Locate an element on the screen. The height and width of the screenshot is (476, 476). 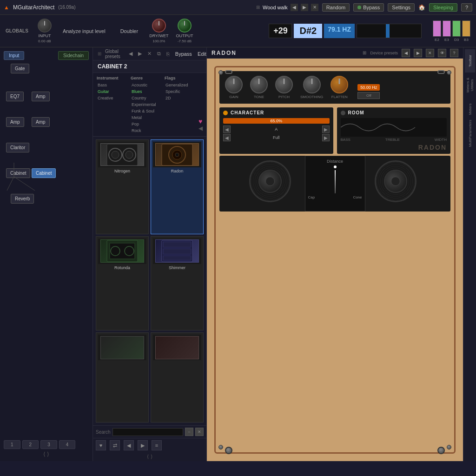
preset-shimmer: Shimmer is located at coordinates (177, 284).